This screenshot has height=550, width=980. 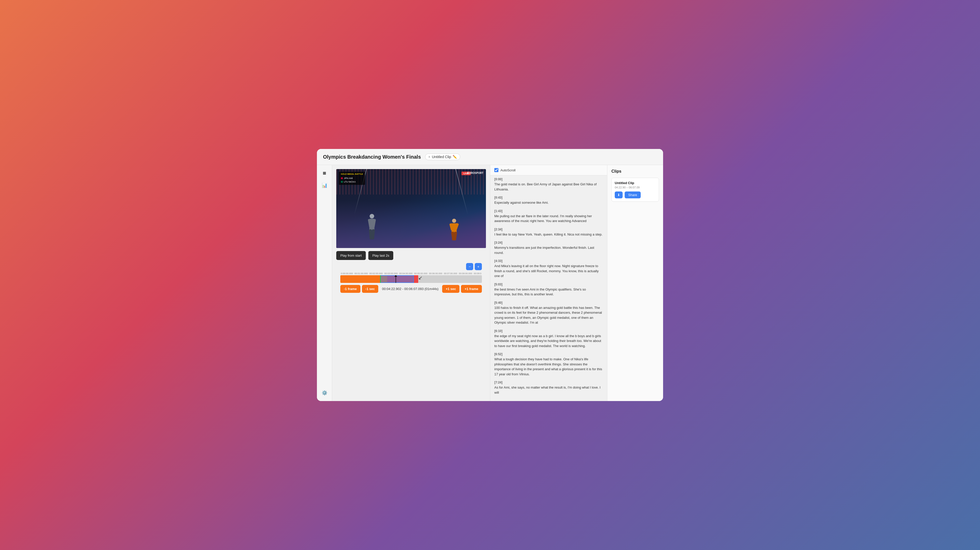 What do you see at coordinates (411, 209) in the screenshot?
I see `video-player: GOLD MEDAL BATTLE JPN AMI LTU NICKA` at bounding box center [411, 209].